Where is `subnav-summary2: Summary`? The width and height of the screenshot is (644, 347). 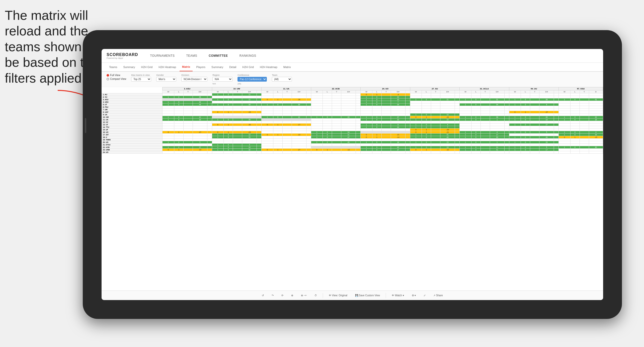 subnav-summary2: Summary is located at coordinates (217, 67).